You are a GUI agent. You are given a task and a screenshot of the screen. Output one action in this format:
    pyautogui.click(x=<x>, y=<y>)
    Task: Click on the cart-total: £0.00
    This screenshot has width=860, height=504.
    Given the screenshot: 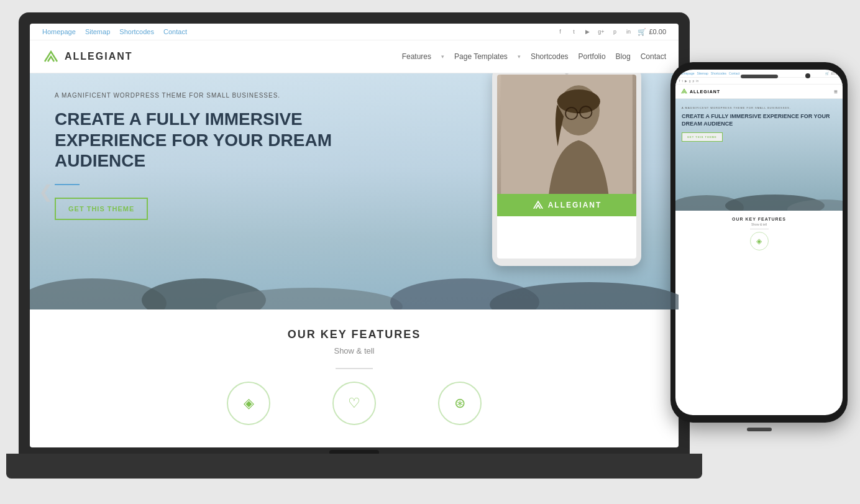 What is the action you would take?
    pyautogui.click(x=657, y=32)
    